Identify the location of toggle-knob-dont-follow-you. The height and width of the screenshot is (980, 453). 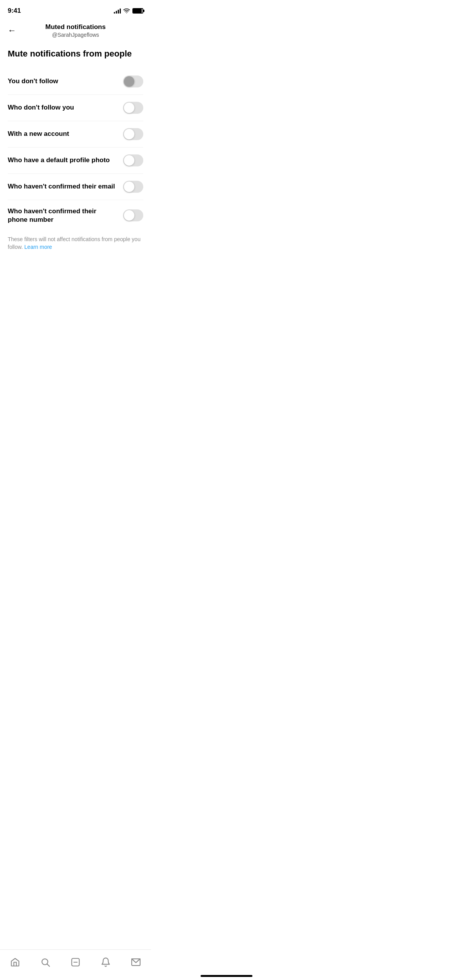
(129, 108).